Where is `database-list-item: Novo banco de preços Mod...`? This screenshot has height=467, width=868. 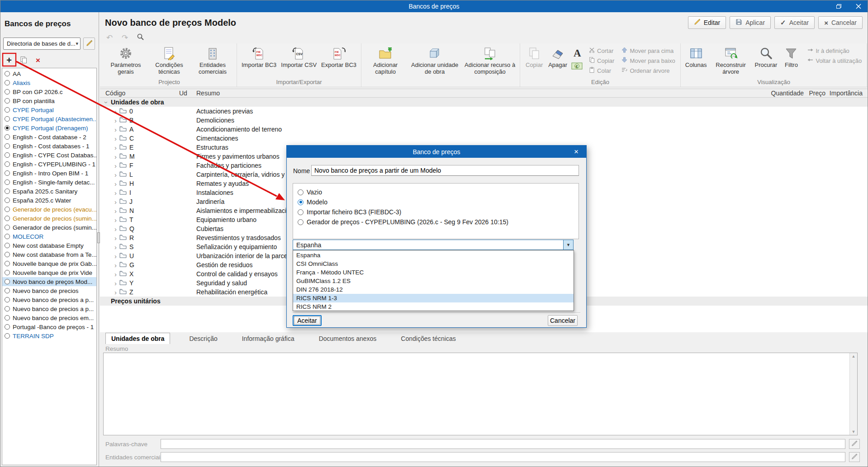 database-list-item: Novo banco de preços Mod... is located at coordinates (49, 282).